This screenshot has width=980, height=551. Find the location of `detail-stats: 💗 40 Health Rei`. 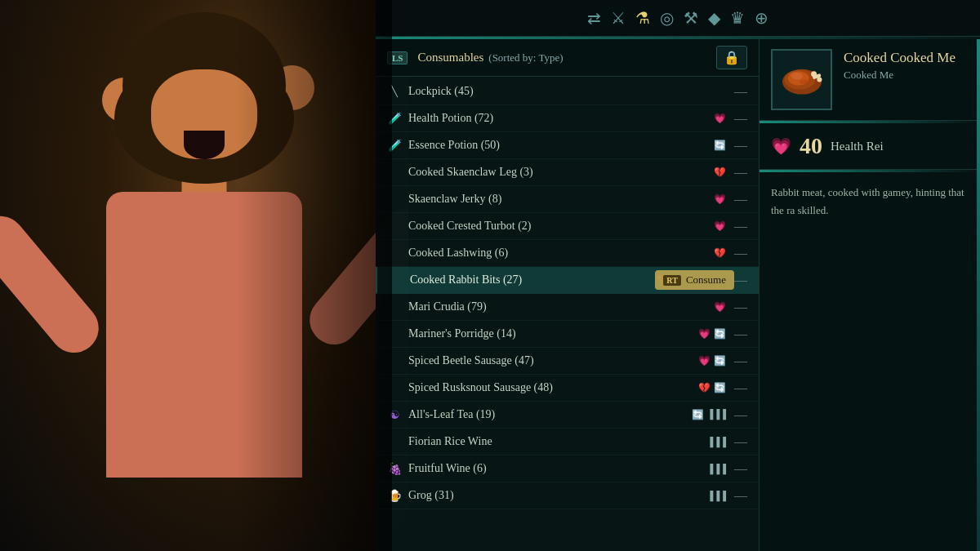

detail-stats: 💗 40 Health Rei is located at coordinates (870, 147).